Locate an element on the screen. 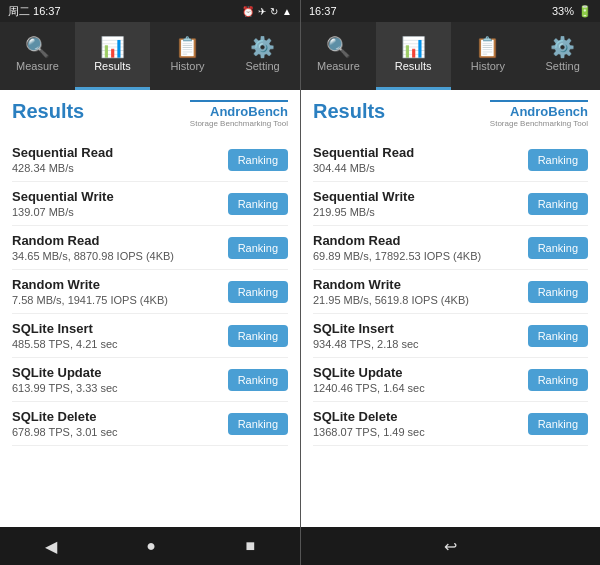  right-tab-measure: 🔍 Measure is located at coordinates (338, 56).